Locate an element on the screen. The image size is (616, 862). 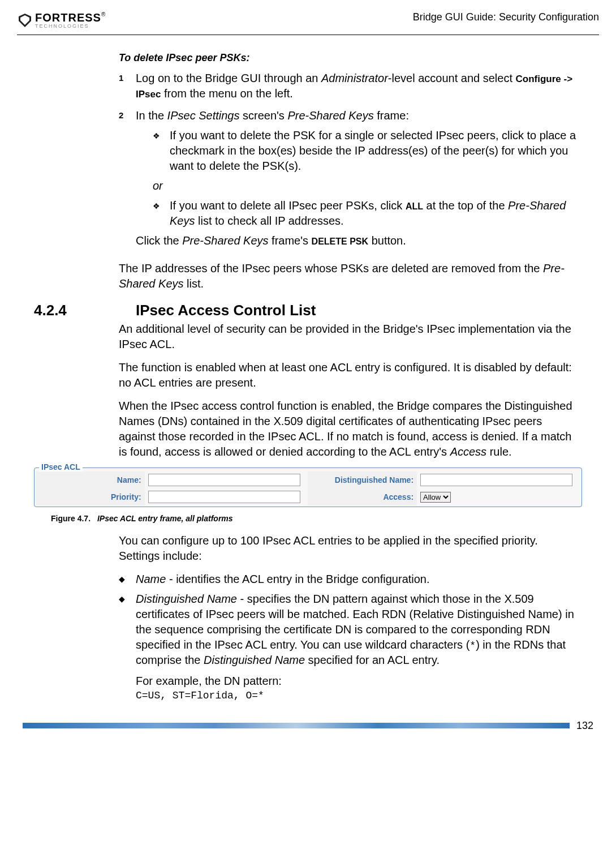
priority-label: Priority: is located at coordinates (91, 497).